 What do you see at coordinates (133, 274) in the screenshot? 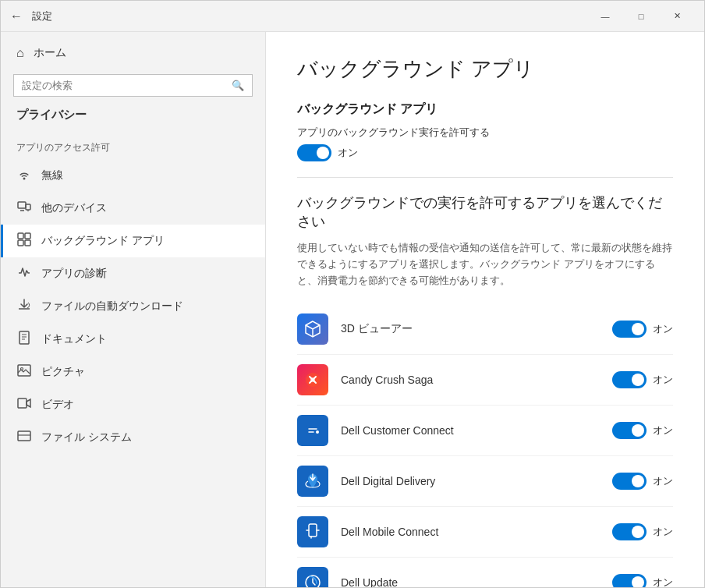
I see `sidebar-item-diagnostics: アプリの診断` at bounding box center [133, 274].